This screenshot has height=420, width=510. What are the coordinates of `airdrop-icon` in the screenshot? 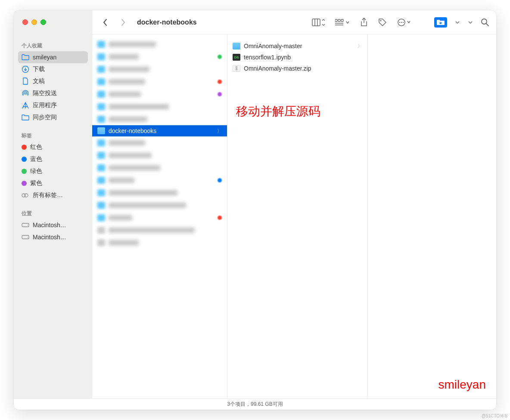 It's located at (25, 93).